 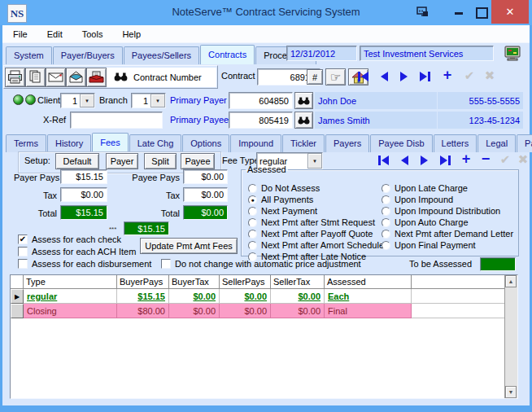 I want to click on payer-search-button, so click(x=304, y=101).